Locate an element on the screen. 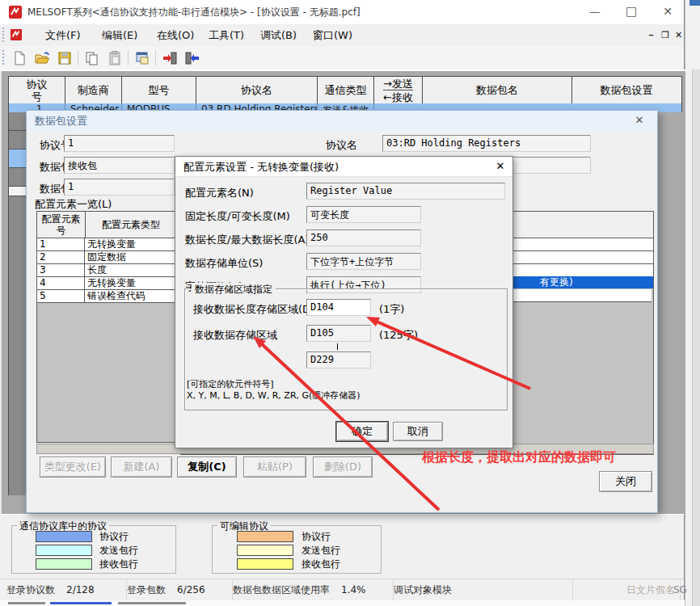 This screenshot has height=606, width=700. mdi-close-icon: ✕ is located at coordinates (679, 36).